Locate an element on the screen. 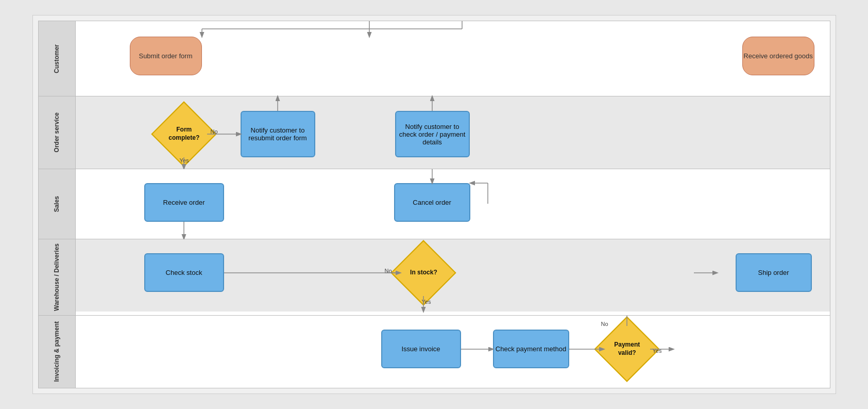 Image resolution: width=868 pixels, height=409 pixels. lane-label-customer: Customer is located at coordinates (57, 59).